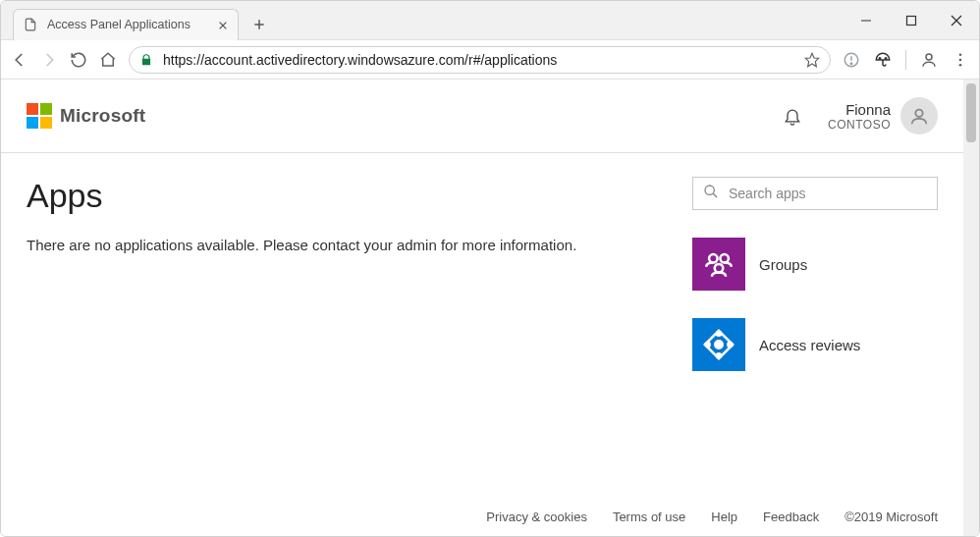 The image size is (980, 537). What do you see at coordinates (815, 334) in the screenshot?
I see `right-column: Groups Access reviews` at bounding box center [815, 334].